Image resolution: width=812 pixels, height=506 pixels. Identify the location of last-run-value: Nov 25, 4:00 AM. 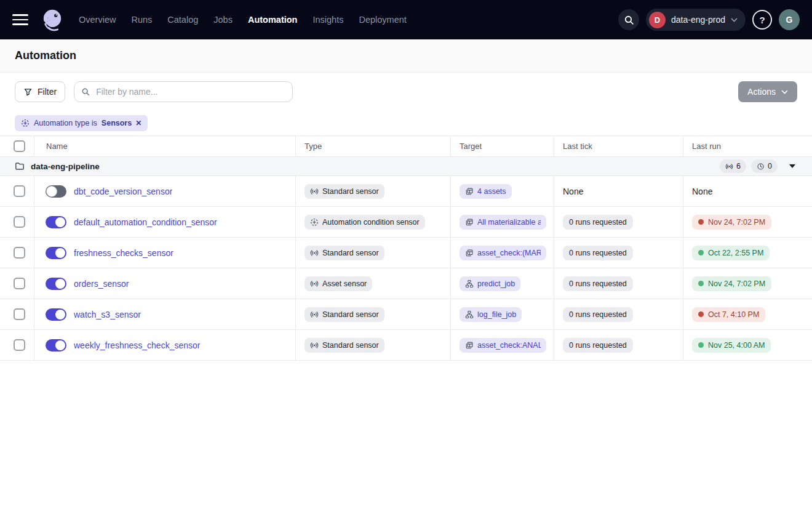
(731, 345).